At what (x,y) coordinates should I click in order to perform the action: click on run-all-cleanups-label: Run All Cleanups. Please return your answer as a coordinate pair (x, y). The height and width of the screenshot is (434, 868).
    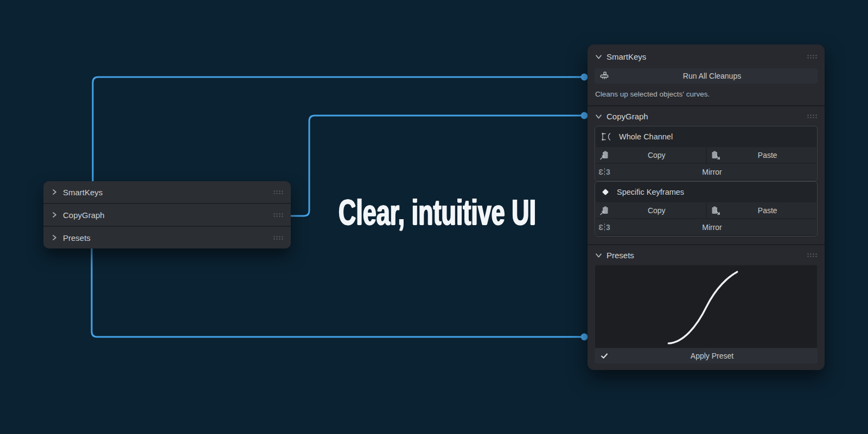
    Looking at the image, I should click on (716, 76).